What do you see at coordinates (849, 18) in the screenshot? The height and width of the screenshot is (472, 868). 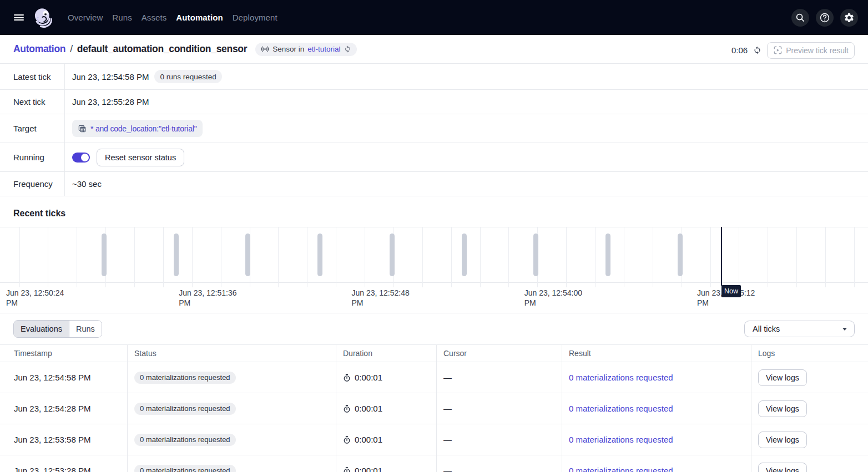 I see `gear-icon` at bounding box center [849, 18].